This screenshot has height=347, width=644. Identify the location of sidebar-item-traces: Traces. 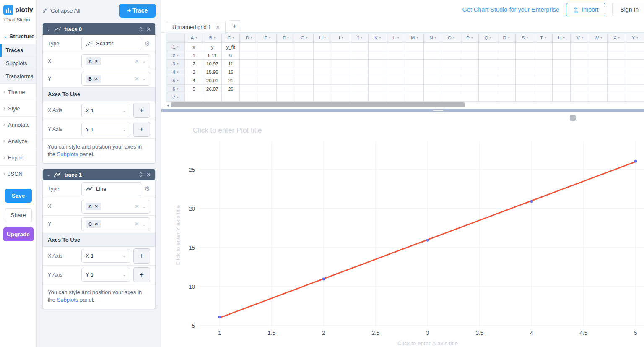
(18, 50).